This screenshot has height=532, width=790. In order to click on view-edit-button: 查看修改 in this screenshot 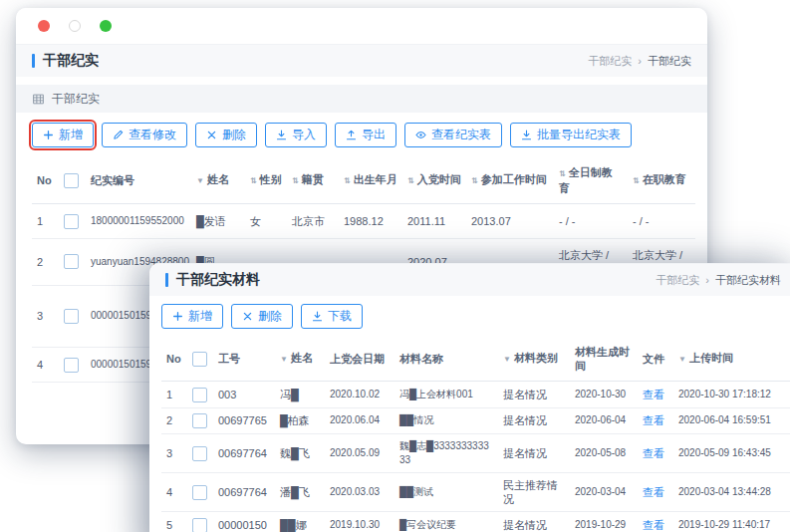, I will do `click(144, 135)`.